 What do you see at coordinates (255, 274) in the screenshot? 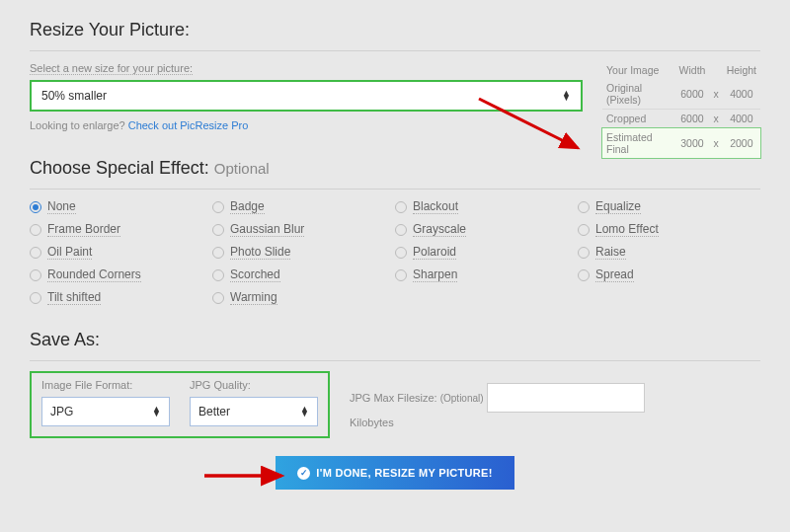
I see `effect-label: Scorched` at bounding box center [255, 274].